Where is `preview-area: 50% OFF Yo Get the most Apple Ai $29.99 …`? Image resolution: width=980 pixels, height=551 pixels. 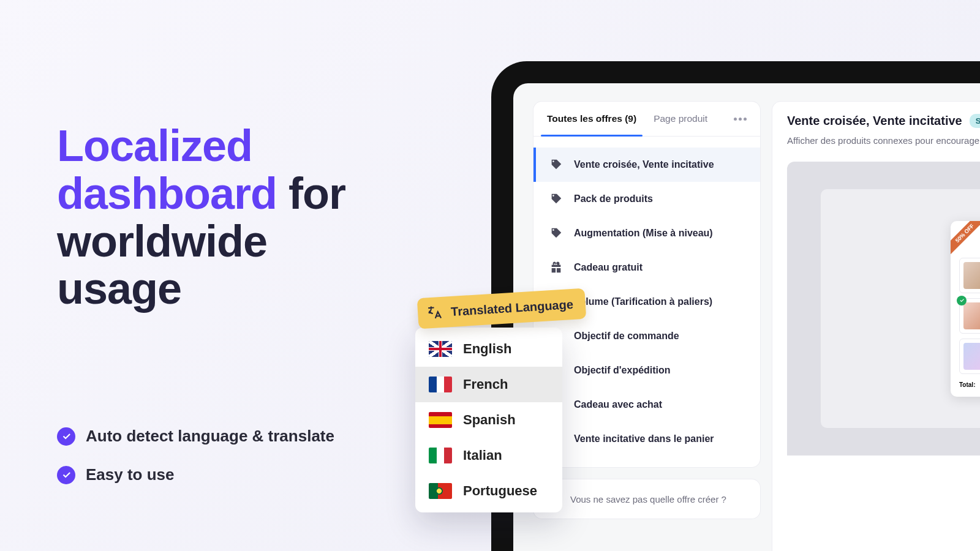 preview-area: 50% OFF Yo Get the most Apple Ai $29.99 … is located at coordinates (883, 309).